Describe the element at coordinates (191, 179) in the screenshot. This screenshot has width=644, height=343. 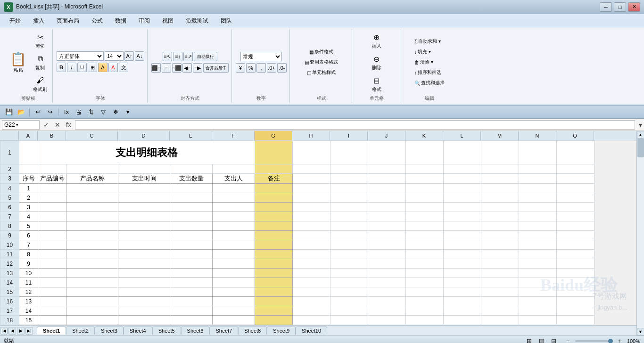
I see `cell-E3: 支出数量` at that location.